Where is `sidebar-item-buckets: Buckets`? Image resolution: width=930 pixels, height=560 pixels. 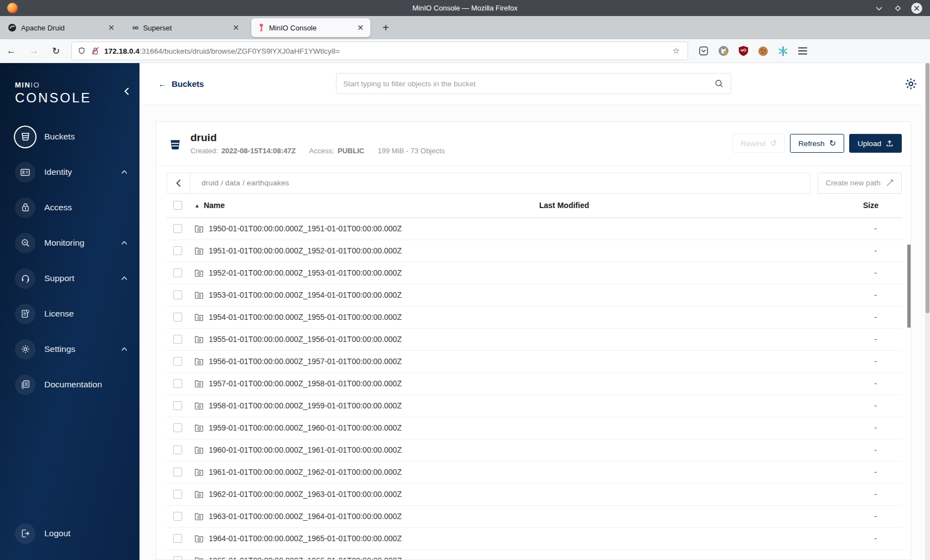
sidebar-item-buckets: Buckets is located at coordinates (70, 137).